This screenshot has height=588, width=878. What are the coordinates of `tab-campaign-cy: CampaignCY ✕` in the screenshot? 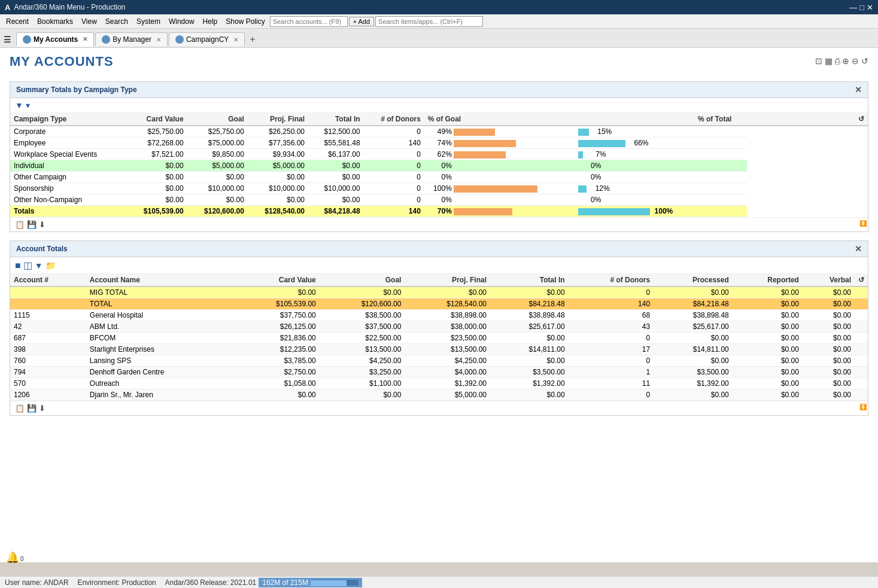 It's located at (207, 39).